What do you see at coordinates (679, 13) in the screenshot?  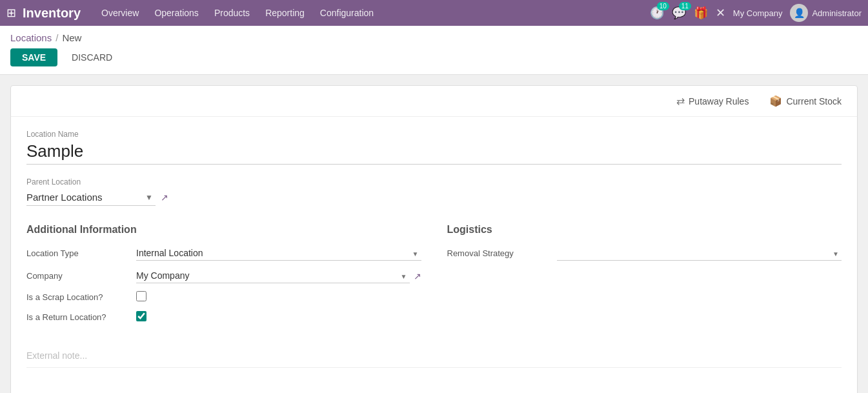 I see `messages-icon-btn: 💬 11` at bounding box center [679, 13].